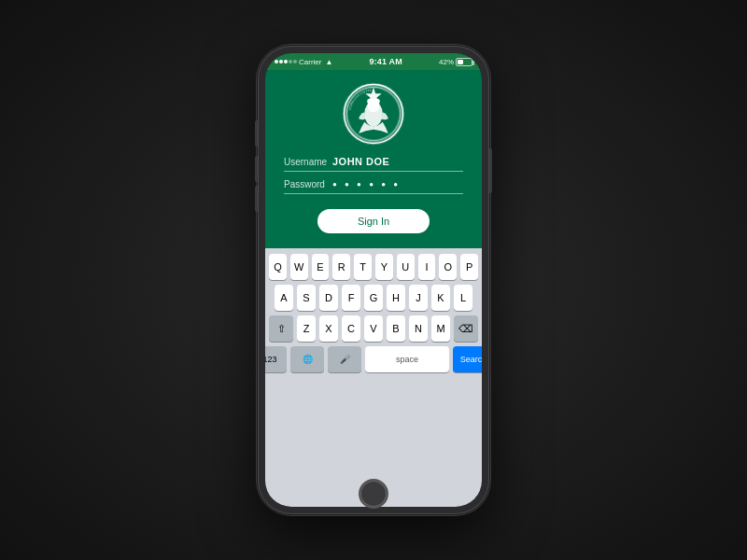  Describe the element at coordinates (446, 62) in the screenshot. I see `battery-percent: 42%` at that location.